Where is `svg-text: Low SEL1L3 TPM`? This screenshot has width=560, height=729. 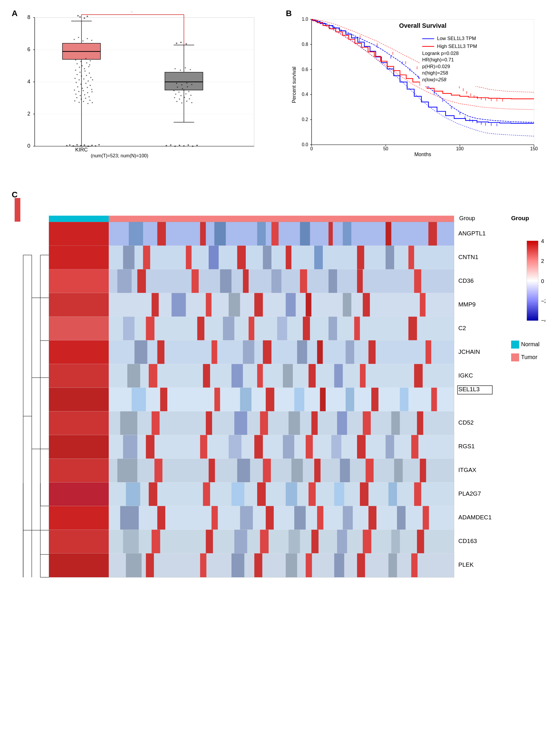 svg-text: Low SEL1L3 TPM is located at coordinates (457, 39).